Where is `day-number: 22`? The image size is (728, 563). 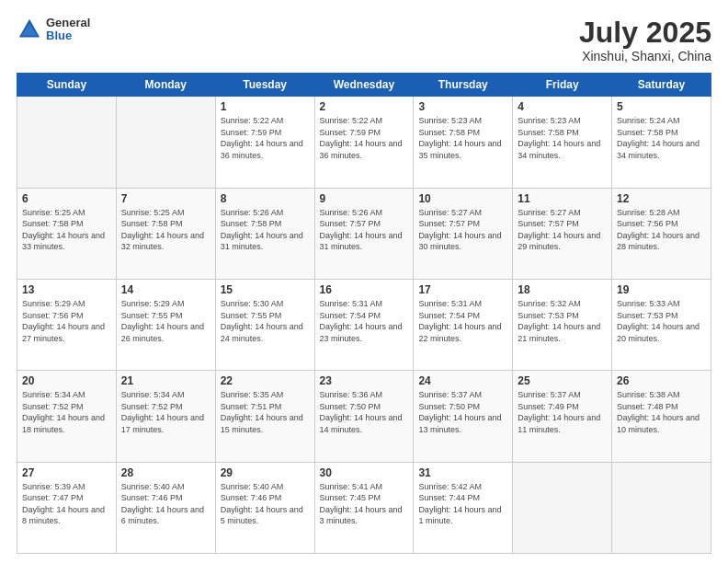
day-number: 22 is located at coordinates (265, 381).